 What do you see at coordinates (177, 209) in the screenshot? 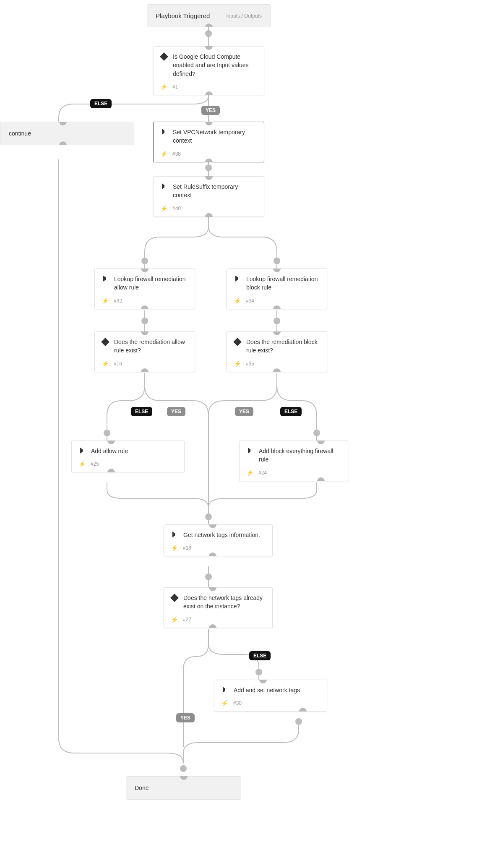
I see `node-number: #40` at bounding box center [177, 209].